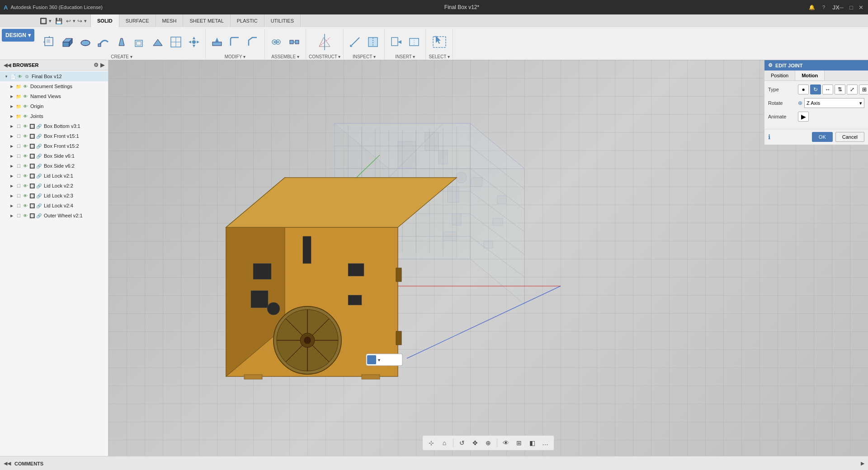  I want to click on expand-box-bottom: ▶, so click(12, 126).